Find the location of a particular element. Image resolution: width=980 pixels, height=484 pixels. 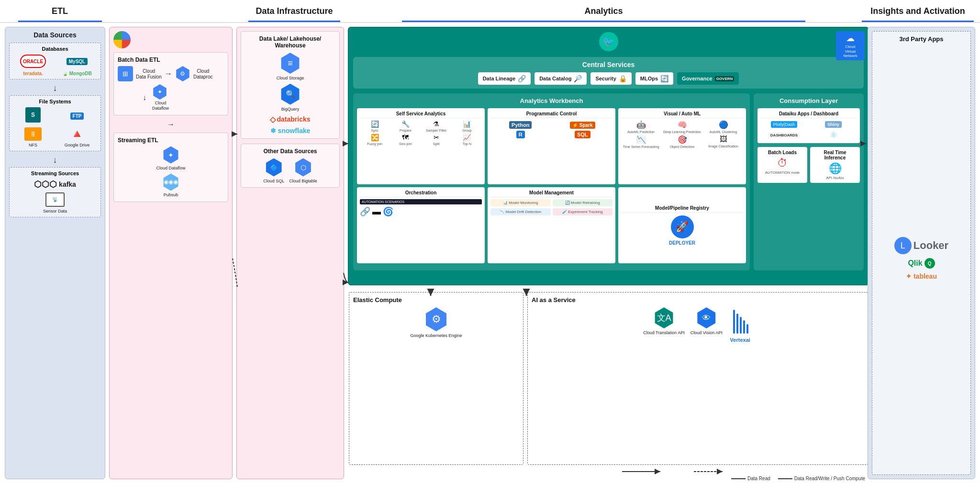

wb-model-mgmt: Model Management 📊 Model Monitoring 🔄 Mo… is located at coordinates (551, 225).